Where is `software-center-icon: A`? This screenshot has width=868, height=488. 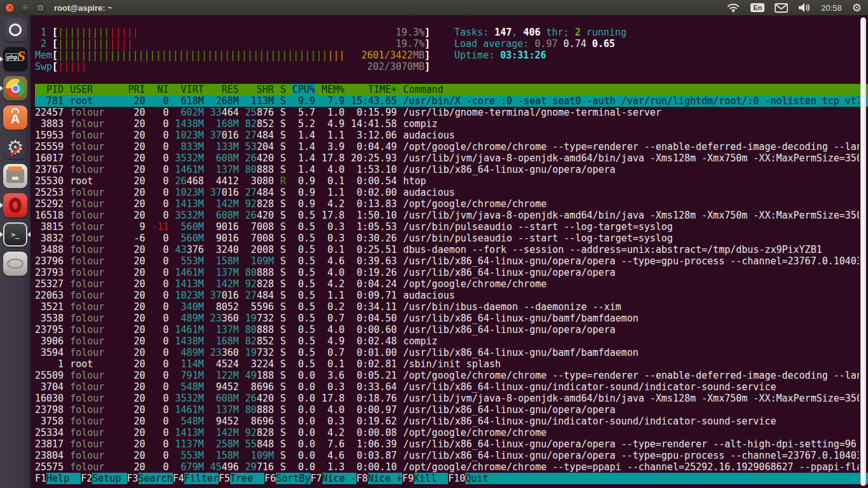 software-center-icon: A is located at coordinates (15, 118).